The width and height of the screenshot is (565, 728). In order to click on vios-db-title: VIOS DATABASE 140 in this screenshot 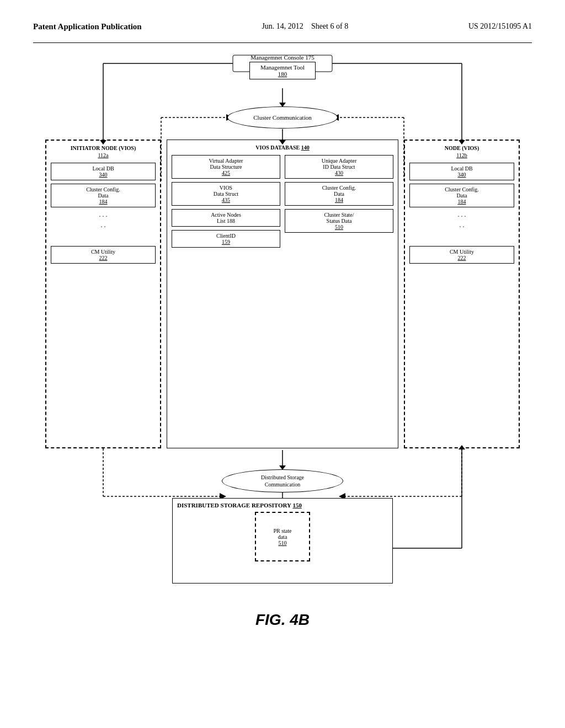, I will do `click(282, 148)`.